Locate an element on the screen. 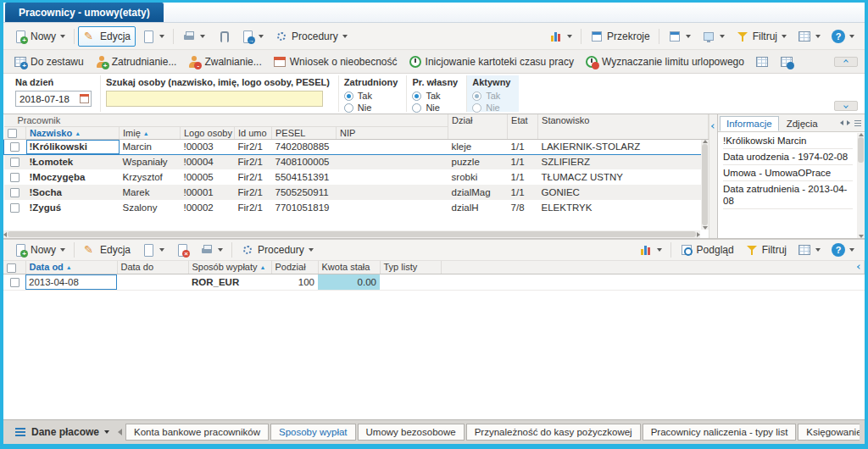 The image size is (868, 449). own-worker-no-option: Nie is located at coordinates (435, 108).